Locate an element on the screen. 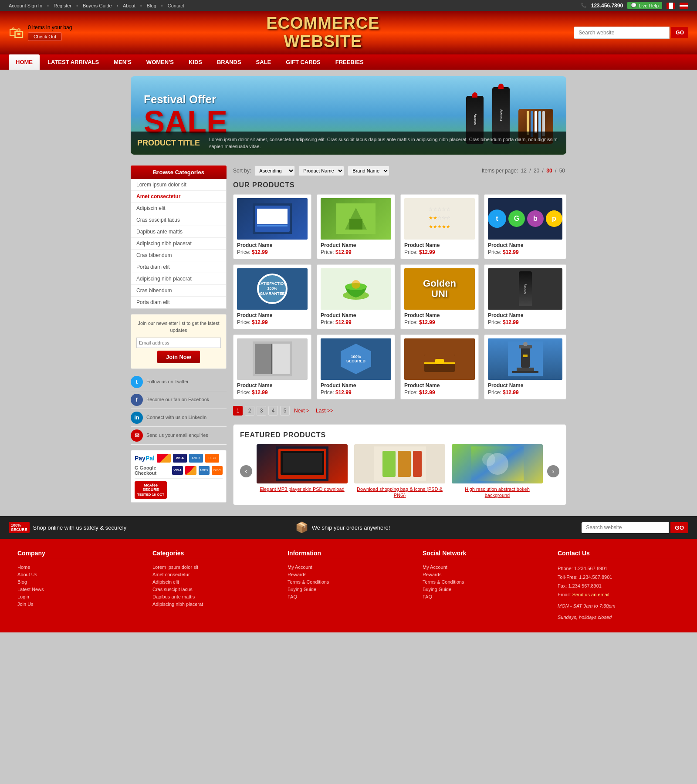  footer-social-rewards: Rewards is located at coordinates (484, 574).